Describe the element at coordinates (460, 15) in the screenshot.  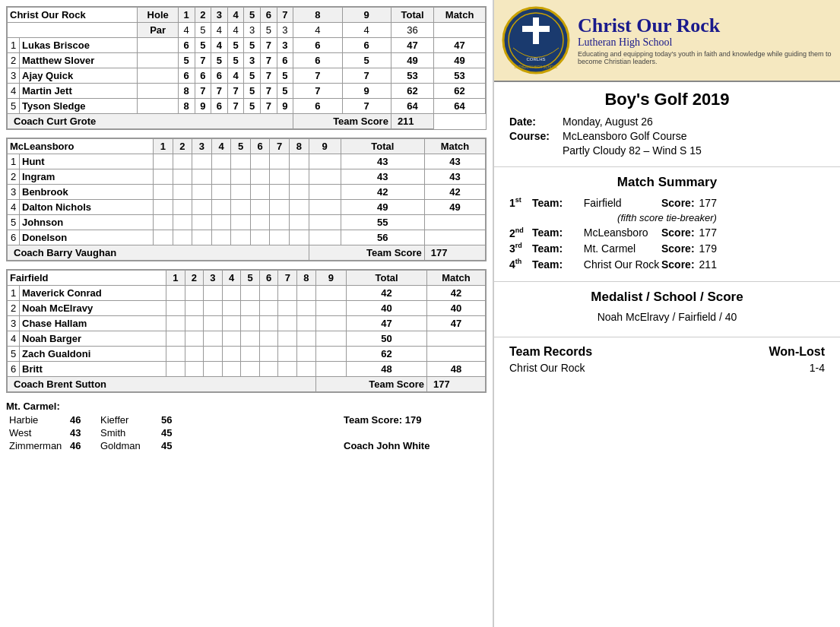
I see `hole-match: Match` at that location.